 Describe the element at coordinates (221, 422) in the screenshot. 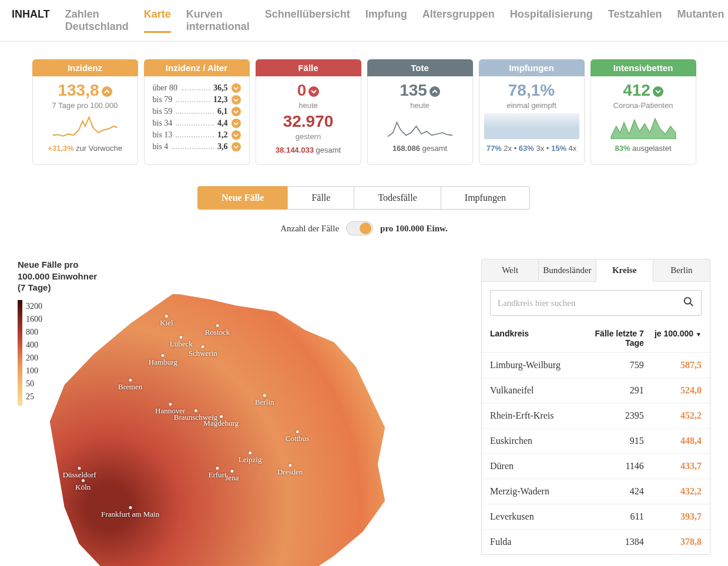

I see `city-label: Magdeburg` at that location.